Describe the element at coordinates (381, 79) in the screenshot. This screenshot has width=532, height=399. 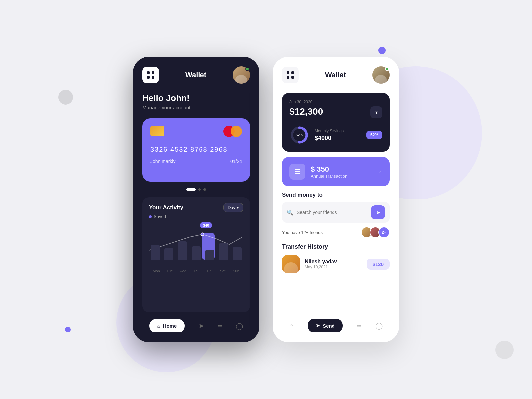
I see `light-avatar-body` at that location.